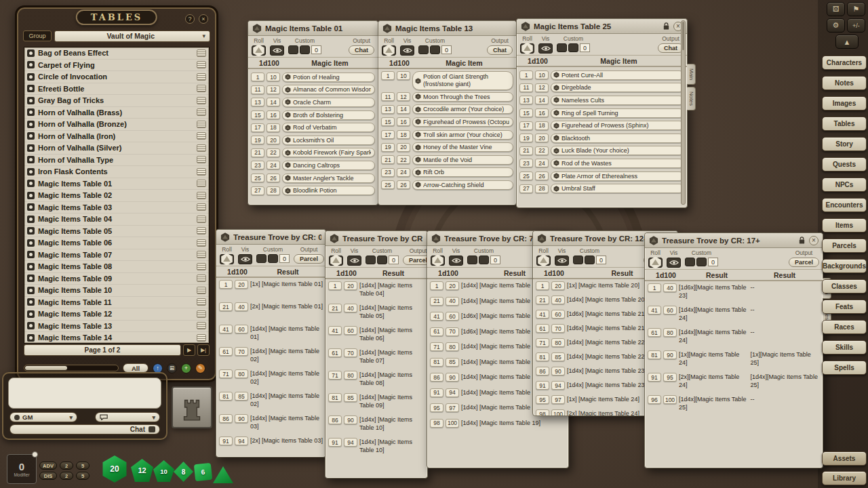 The image size is (868, 488). I want to click on item-link: Rift Orb, so click(462, 172).